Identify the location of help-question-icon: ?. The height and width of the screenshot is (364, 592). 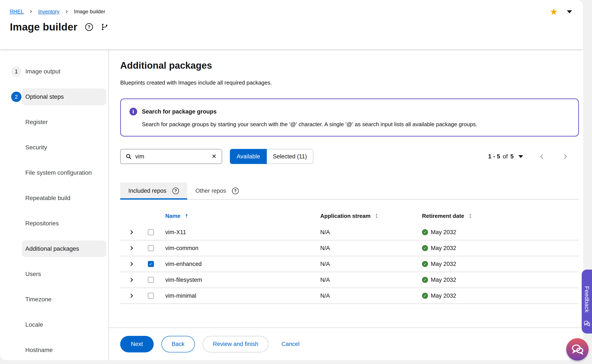
(89, 27).